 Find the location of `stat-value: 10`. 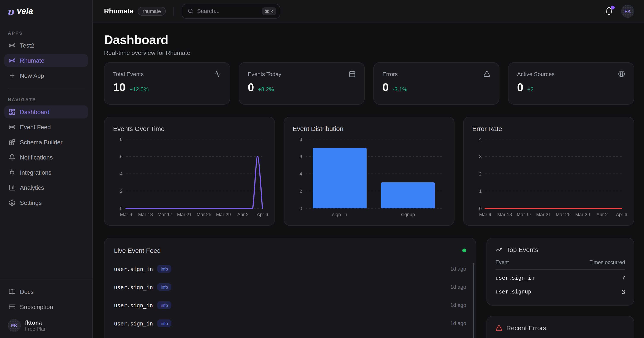

stat-value: 10 is located at coordinates (119, 87).